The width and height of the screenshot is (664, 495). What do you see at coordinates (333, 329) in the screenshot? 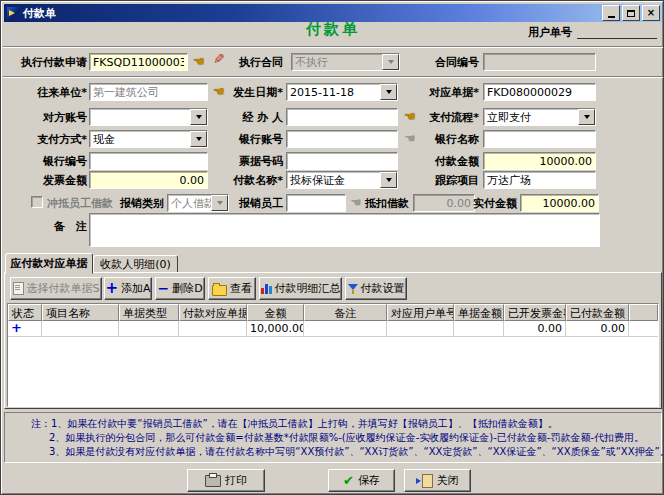
I see `table-row: + 10,000.00 0.00 0.00` at bounding box center [333, 329].